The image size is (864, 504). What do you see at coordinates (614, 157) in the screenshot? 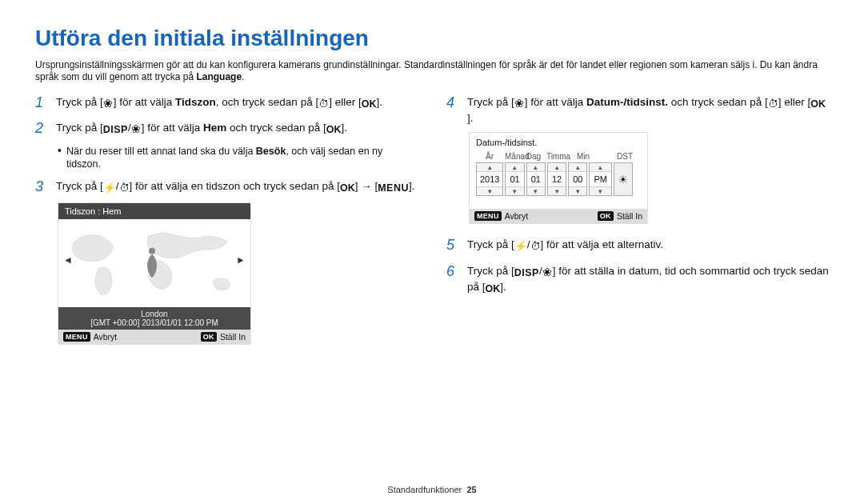
I see `col-dst: DST` at bounding box center [614, 157].